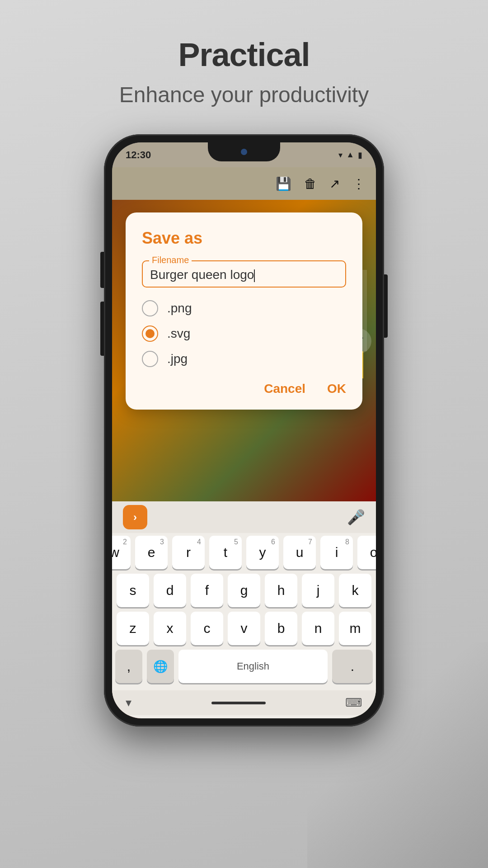 This screenshot has height=868, width=488. I want to click on status-time: 12:30, so click(138, 155).